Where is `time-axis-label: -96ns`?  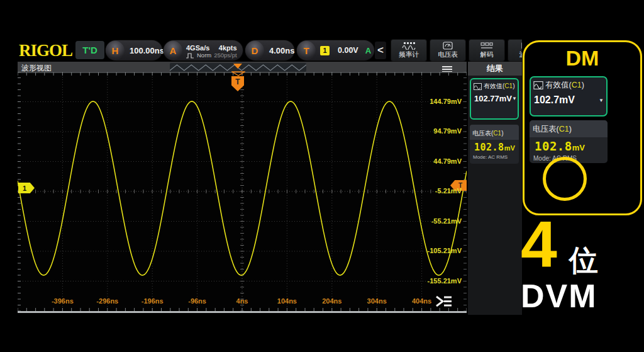
time-axis-label: -96ns is located at coordinates (197, 301).